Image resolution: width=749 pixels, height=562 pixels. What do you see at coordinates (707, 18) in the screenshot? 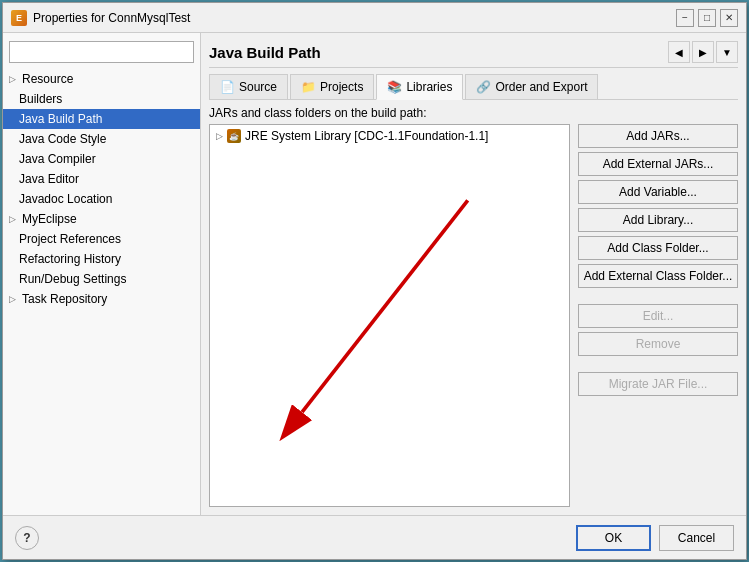
I see `maximize-button: □` at bounding box center [707, 18].